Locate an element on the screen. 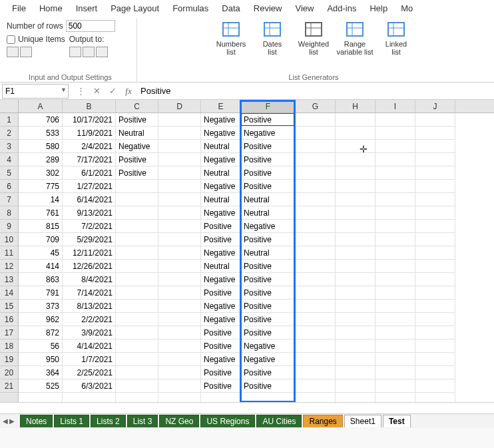 The image size is (494, 448). row-header-12: 12 is located at coordinates (9, 266).